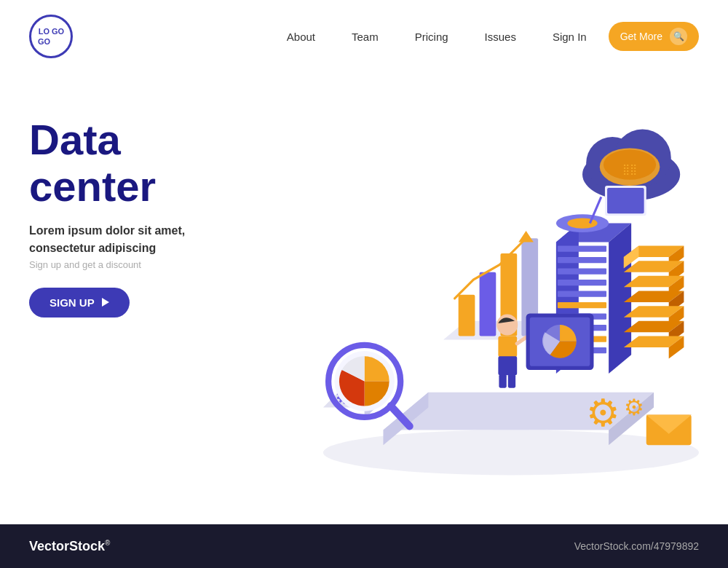 This screenshot has height=568, width=728. I want to click on page-title: Data center, so click(131, 163).